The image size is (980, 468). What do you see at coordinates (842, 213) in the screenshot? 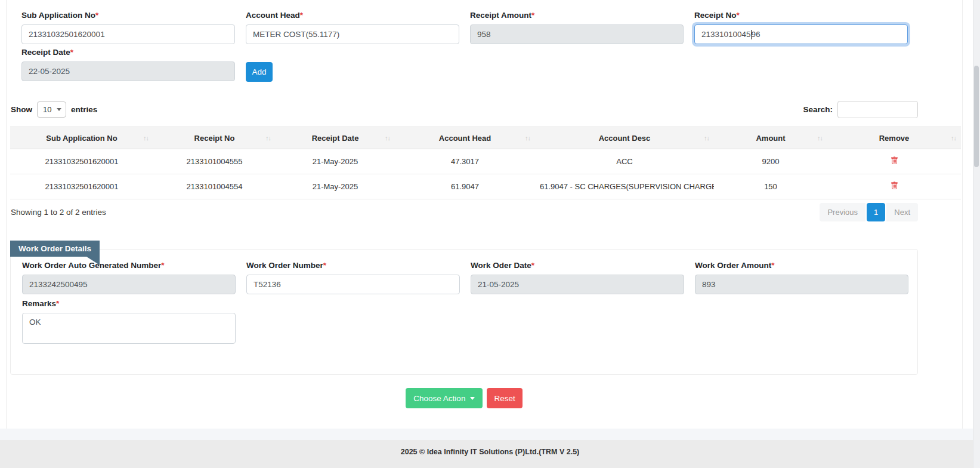
I see `pagination-previous-button: Previous` at bounding box center [842, 213].